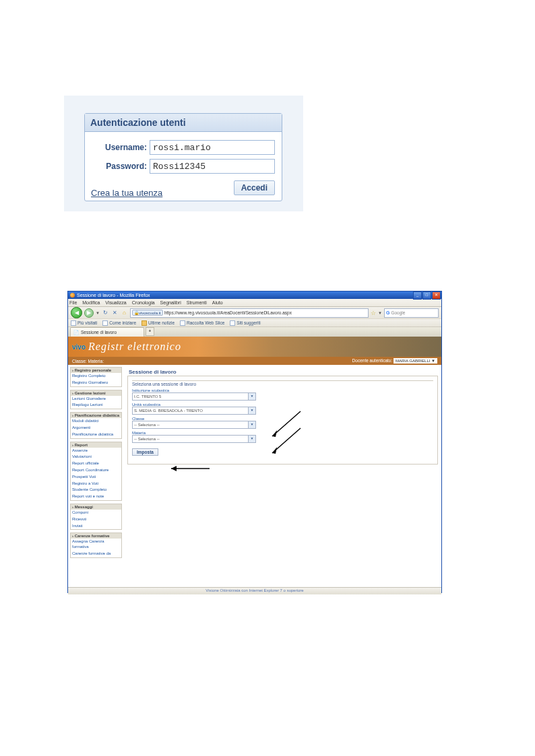 The height and width of the screenshot is (756, 535). Describe the element at coordinates (96, 536) in the screenshot. I see `sidebar-group-title: › Carenze formative` at that location.